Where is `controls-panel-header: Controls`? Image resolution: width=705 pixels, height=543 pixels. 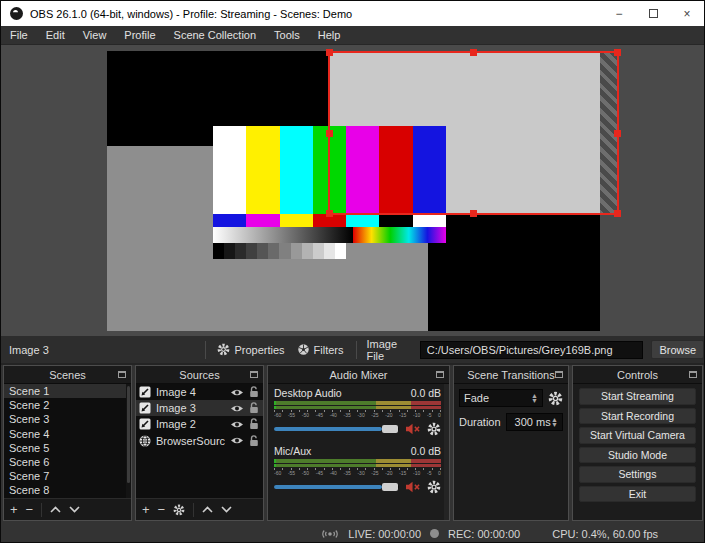
controls-panel-header: Controls is located at coordinates (638, 375).